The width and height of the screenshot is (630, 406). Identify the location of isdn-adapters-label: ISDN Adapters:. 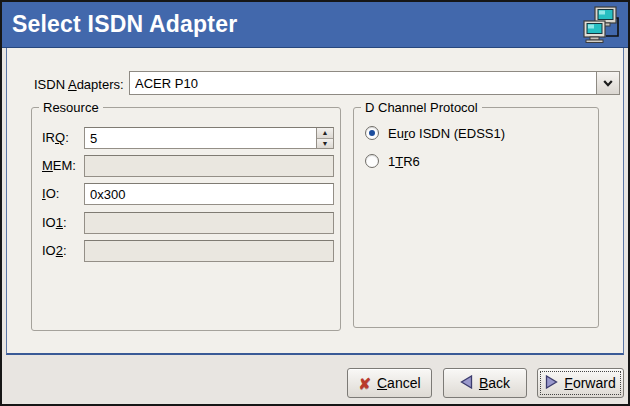
(79, 84).